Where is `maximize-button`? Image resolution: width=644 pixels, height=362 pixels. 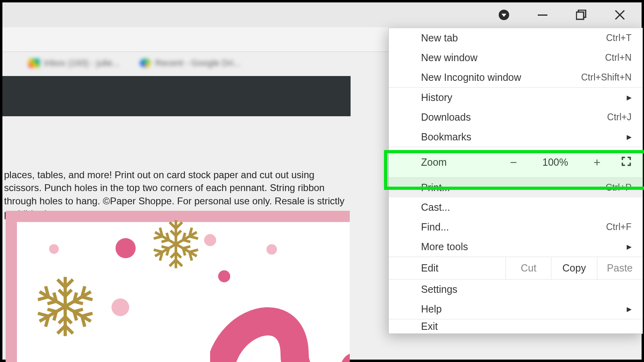 maximize-button is located at coordinates (581, 15).